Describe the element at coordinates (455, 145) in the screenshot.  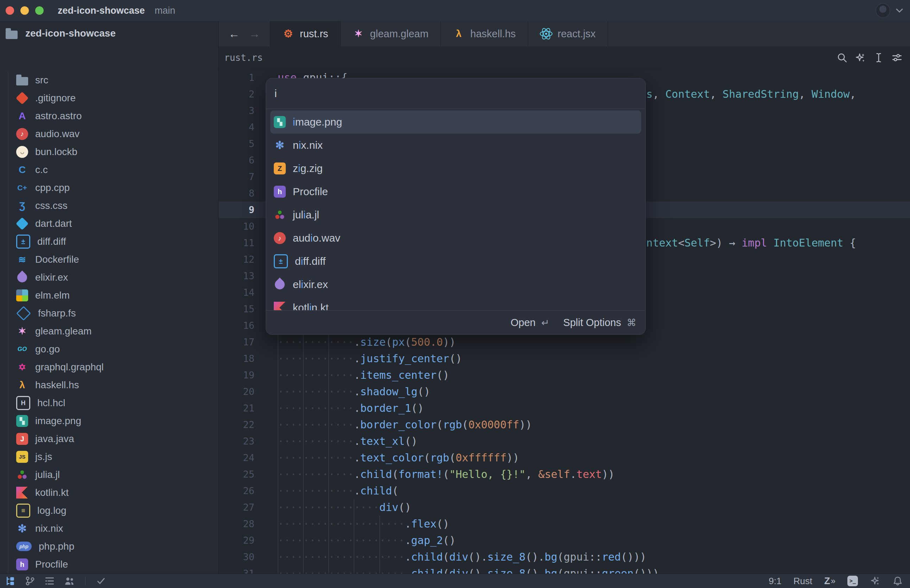
I see `file-finder-result: ✻nix.nix` at that location.